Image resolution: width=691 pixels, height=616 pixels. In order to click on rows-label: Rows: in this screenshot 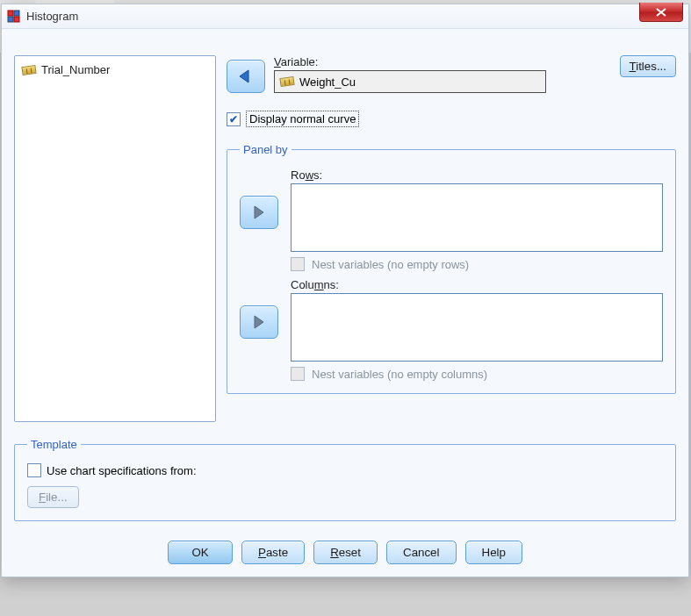, I will do `click(477, 175)`.